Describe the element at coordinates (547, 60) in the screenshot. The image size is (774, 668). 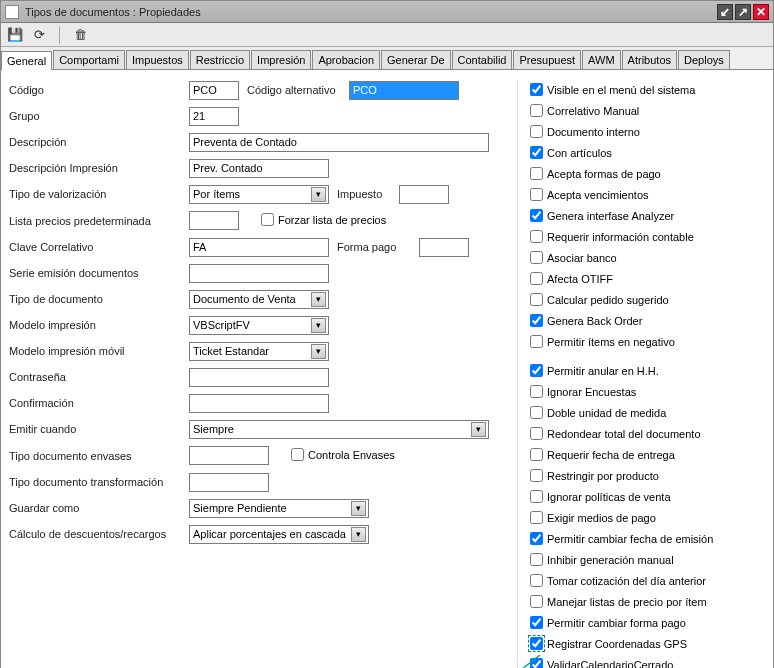
I see `tab-presupuesto: Presupuest` at that location.